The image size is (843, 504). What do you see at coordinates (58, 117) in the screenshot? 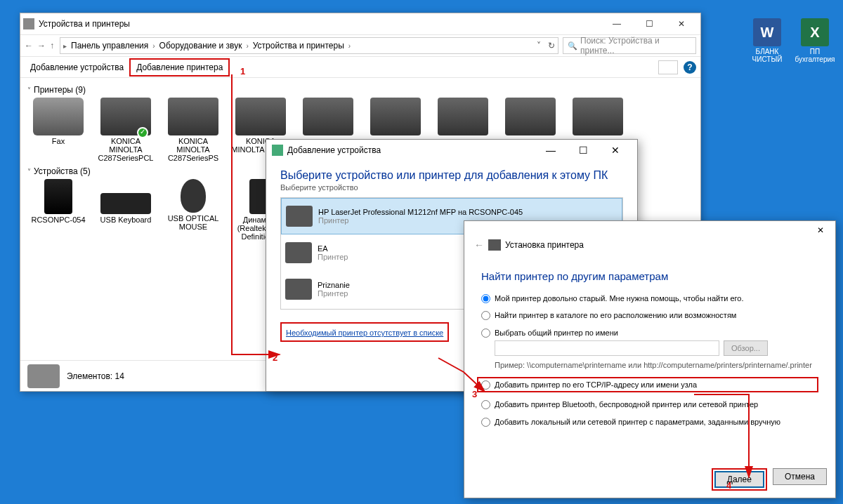
I see `fax-icon` at bounding box center [58, 117].